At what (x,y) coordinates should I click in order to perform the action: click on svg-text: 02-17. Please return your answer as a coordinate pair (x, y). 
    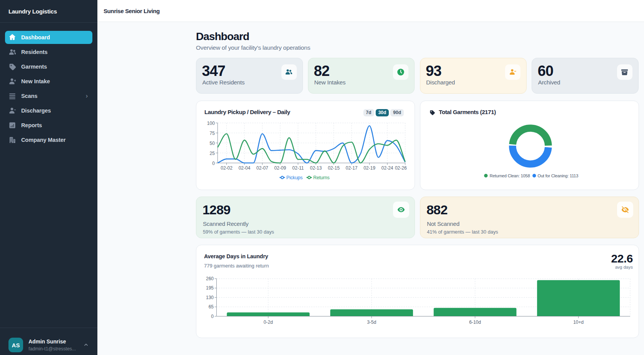
    Looking at the image, I should click on (352, 168).